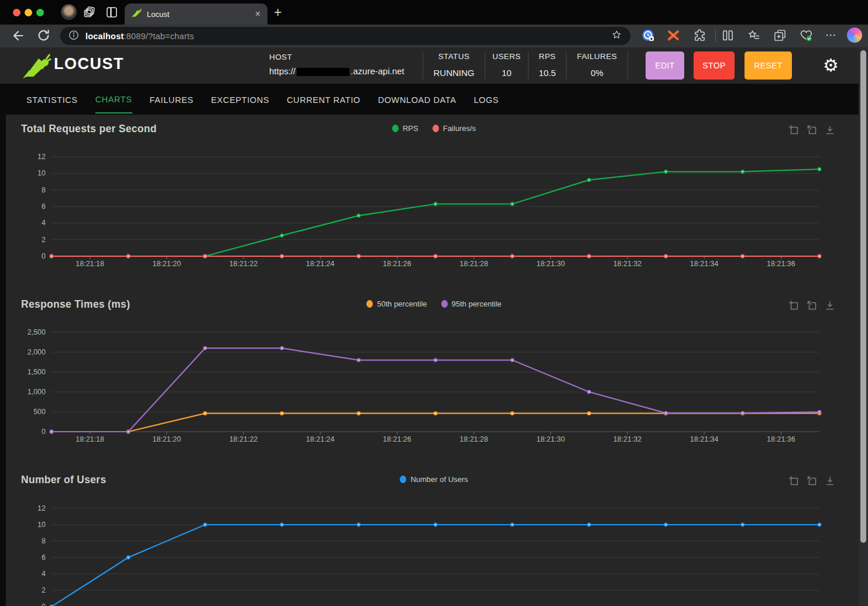 This screenshot has width=868, height=606. I want to click on legend-label: 50th percentile, so click(402, 304).